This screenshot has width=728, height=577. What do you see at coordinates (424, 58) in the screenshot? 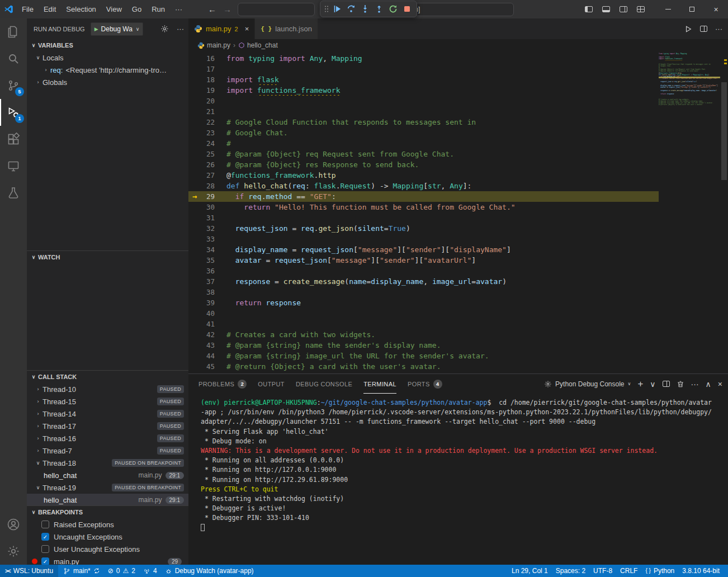
I see `code-line-16: 16from typing import Any, Mapping` at bounding box center [424, 58].